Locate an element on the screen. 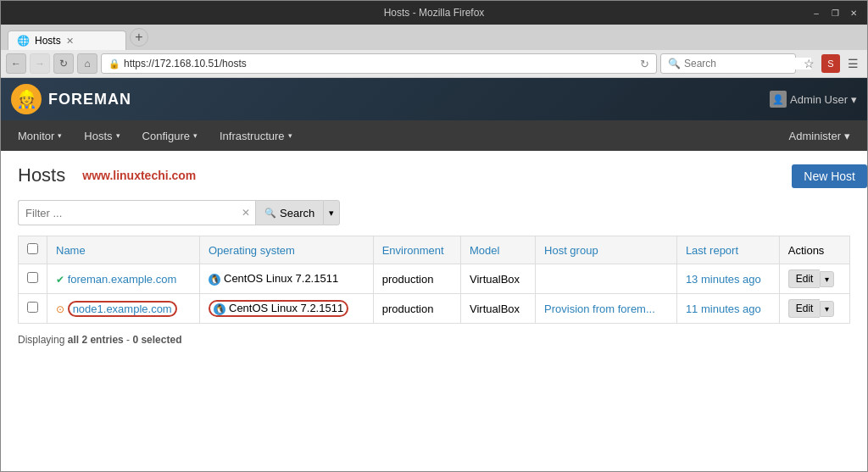 This screenshot has width=868, height=472. refresh-button: ↻ is located at coordinates (64, 64).